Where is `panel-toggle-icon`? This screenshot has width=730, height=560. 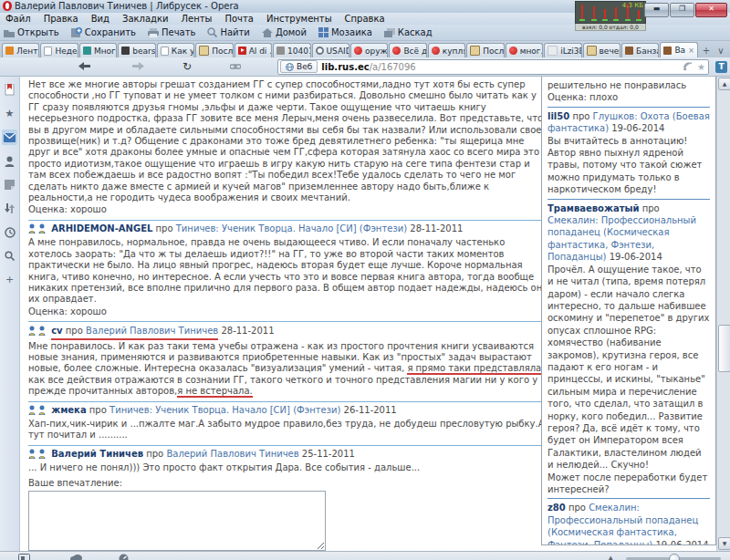 panel-toggle-icon is located at coordinates (24, 556).